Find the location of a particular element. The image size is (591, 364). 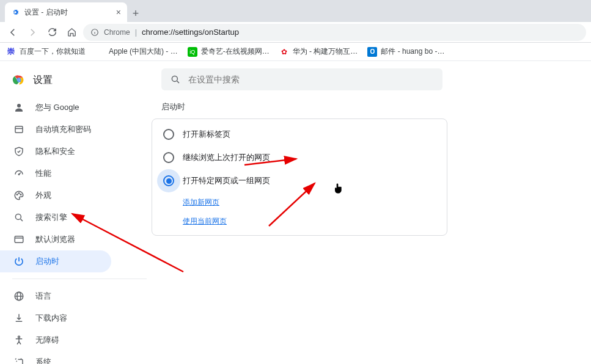

sidebar-item-download: 下载内容 is located at coordinates (56, 318).